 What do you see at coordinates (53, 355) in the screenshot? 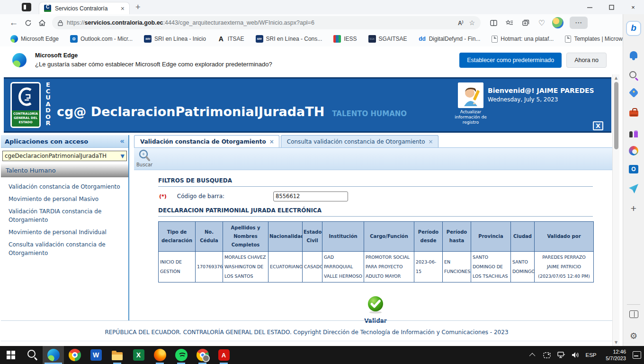
I see `edge-taskbar-button` at bounding box center [53, 355].